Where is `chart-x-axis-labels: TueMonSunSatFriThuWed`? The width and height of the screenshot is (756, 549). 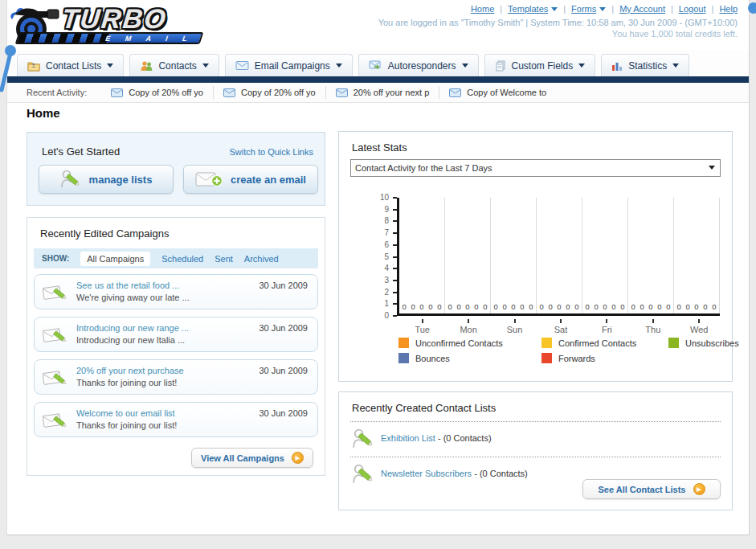 chart-x-axis-labels: TueMonSunSatFriThuWed is located at coordinates (561, 326).